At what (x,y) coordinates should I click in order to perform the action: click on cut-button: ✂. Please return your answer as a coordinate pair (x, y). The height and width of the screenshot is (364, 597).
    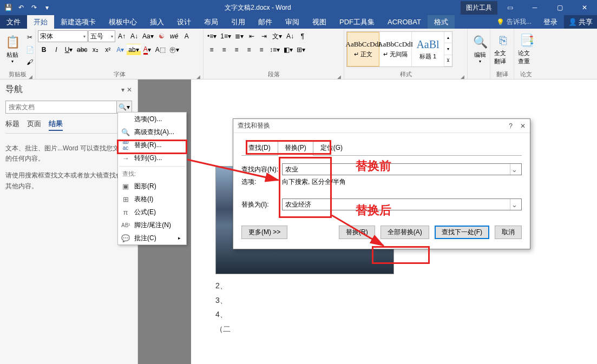
    Looking at the image, I should click on (30, 37).